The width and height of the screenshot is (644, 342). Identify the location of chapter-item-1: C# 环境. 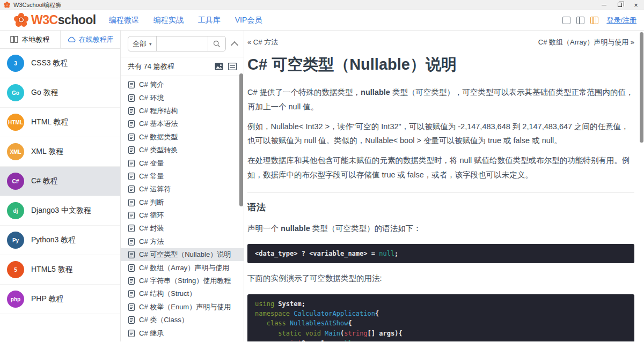
(182, 98).